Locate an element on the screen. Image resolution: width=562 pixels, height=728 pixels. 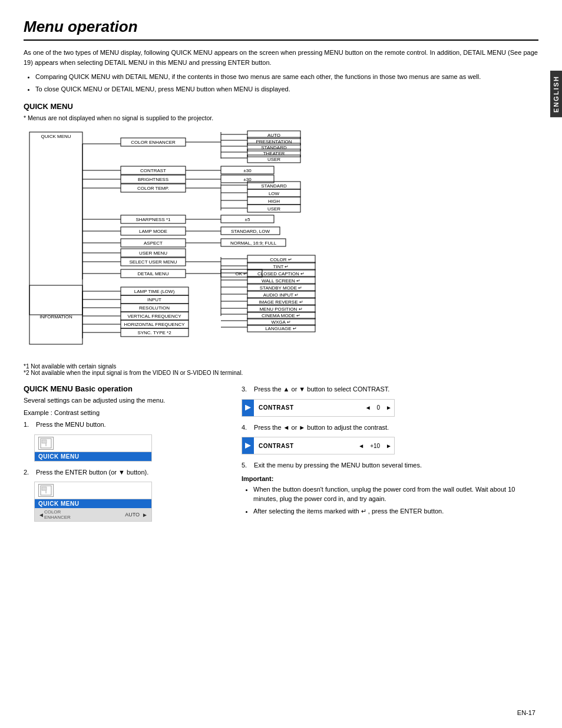
important-bullet-1: When the button doesn't function, unplug… is located at coordinates (396, 494).